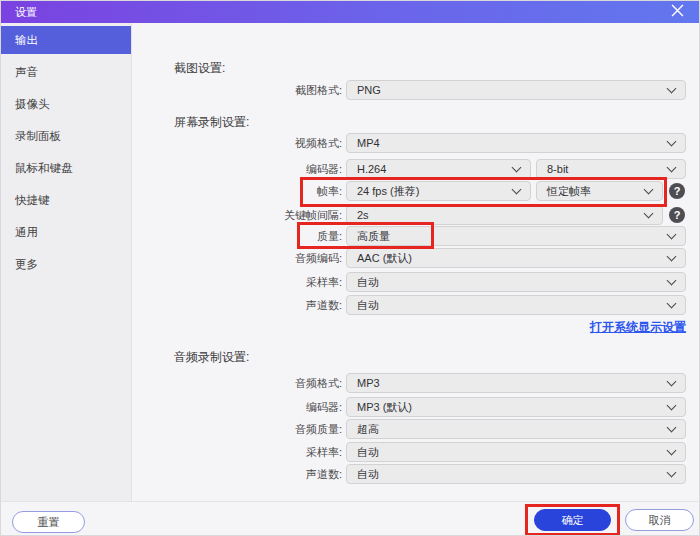  What do you see at coordinates (678, 12) in the screenshot?
I see `close-icon` at bounding box center [678, 12].